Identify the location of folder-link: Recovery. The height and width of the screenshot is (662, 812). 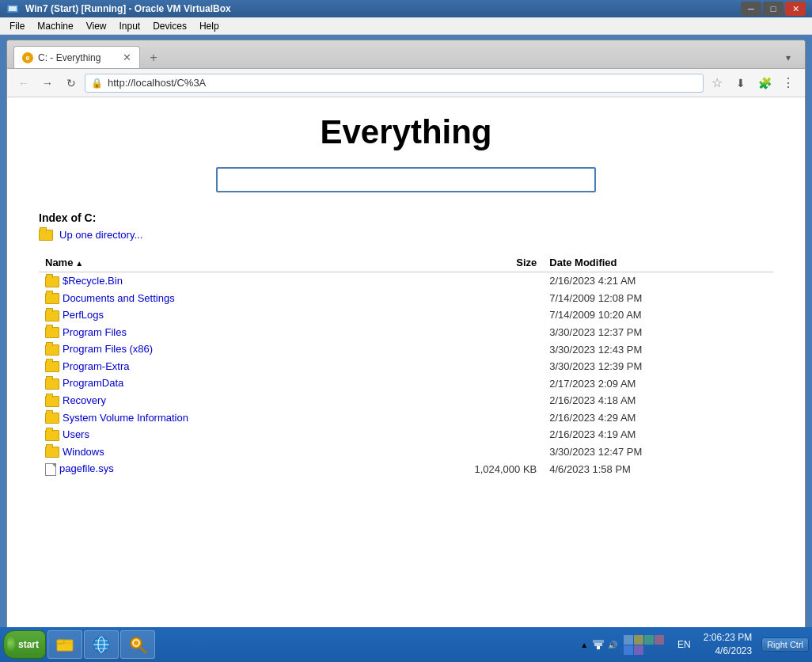
(84, 401).